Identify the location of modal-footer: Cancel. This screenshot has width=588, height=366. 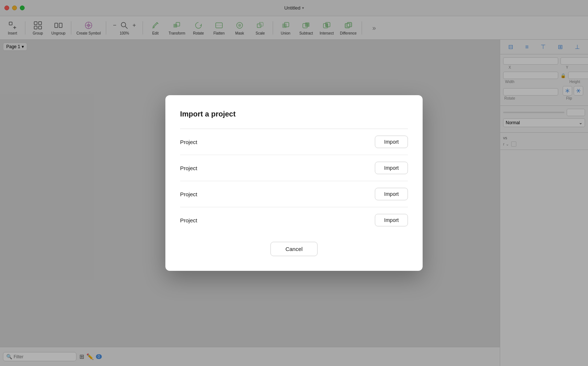
(294, 249).